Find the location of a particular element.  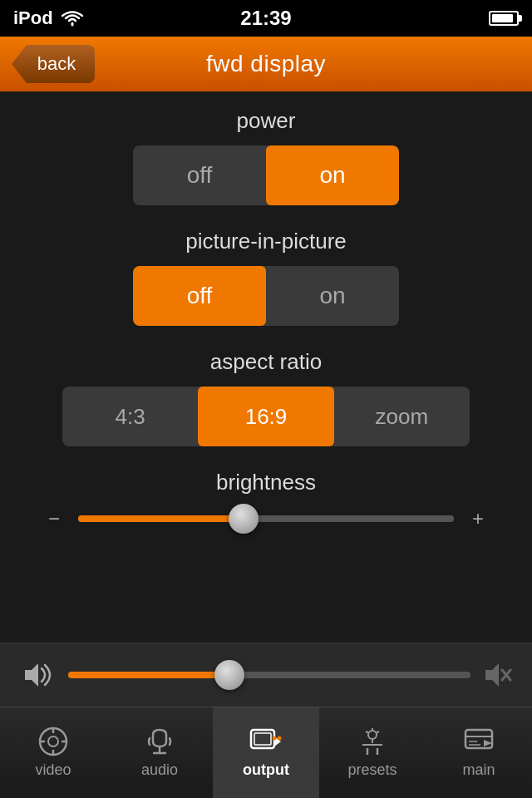

tab-presets: presets is located at coordinates (372, 753).